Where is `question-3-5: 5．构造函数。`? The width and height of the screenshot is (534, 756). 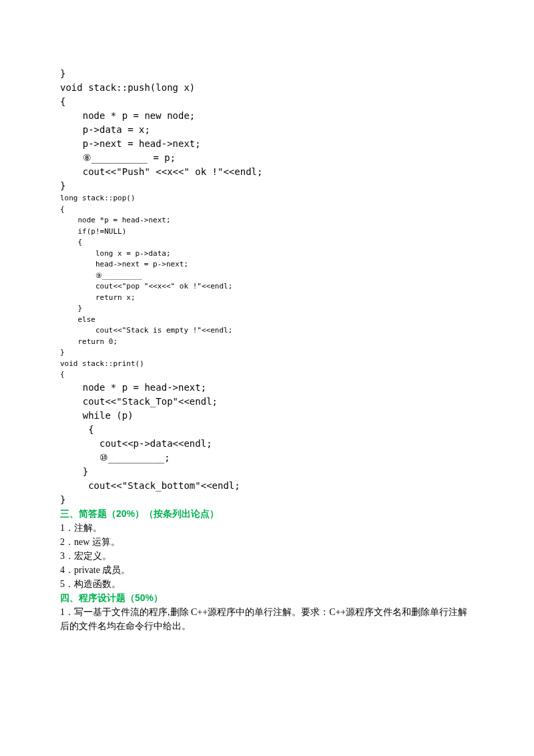 question-3-5: 5．构造函数。 is located at coordinates (267, 584).